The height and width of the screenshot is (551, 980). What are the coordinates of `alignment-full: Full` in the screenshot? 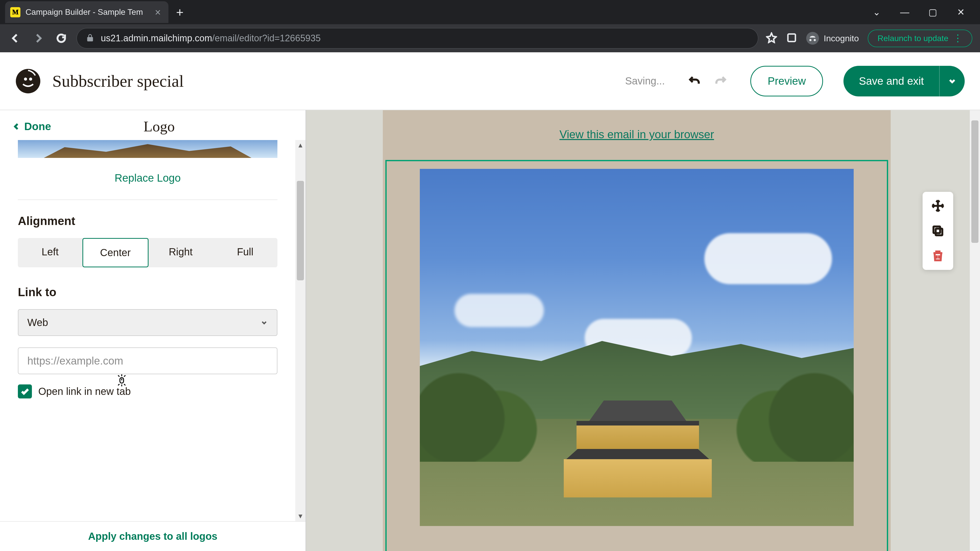 It's located at (245, 252).